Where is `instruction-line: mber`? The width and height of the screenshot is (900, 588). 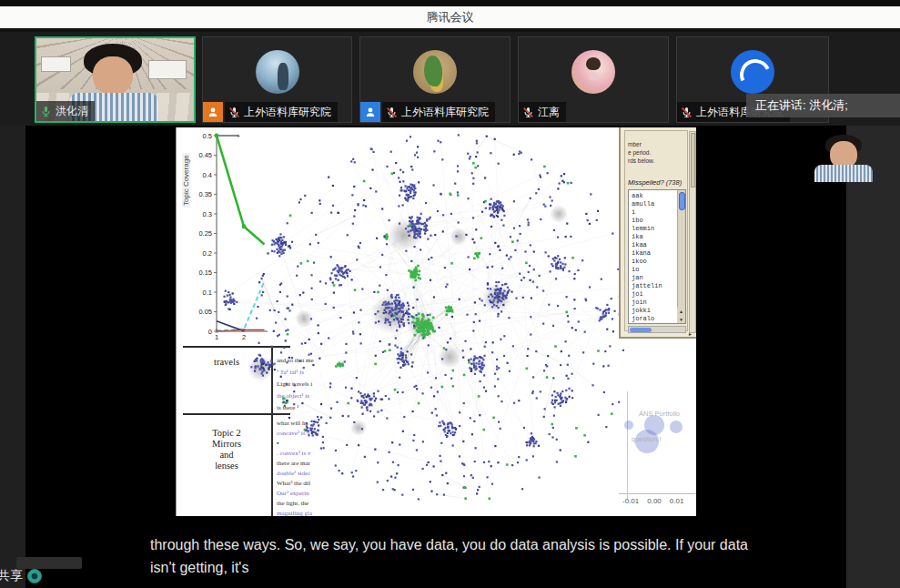 instruction-line: mber is located at coordinates (656, 144).